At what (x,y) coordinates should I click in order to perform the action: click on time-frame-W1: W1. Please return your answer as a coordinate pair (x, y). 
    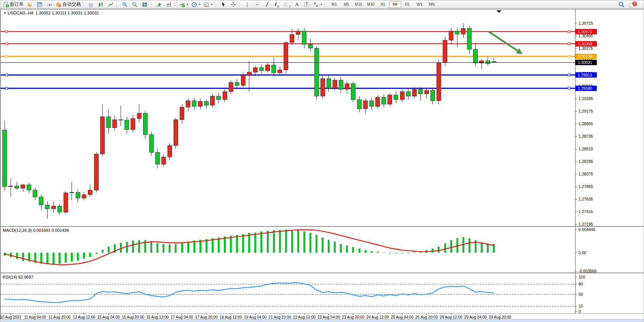
    Looking at the image, I should click on (419, 5).